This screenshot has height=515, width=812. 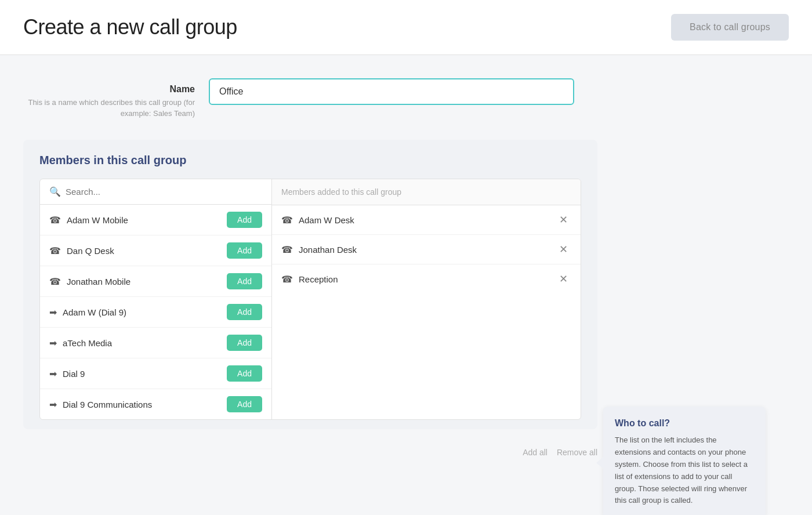 What do you see at coordinates (97, 220) in the screenshot?
I see `contact-name: Adam W Mobile` at bounding box center [97, 220].